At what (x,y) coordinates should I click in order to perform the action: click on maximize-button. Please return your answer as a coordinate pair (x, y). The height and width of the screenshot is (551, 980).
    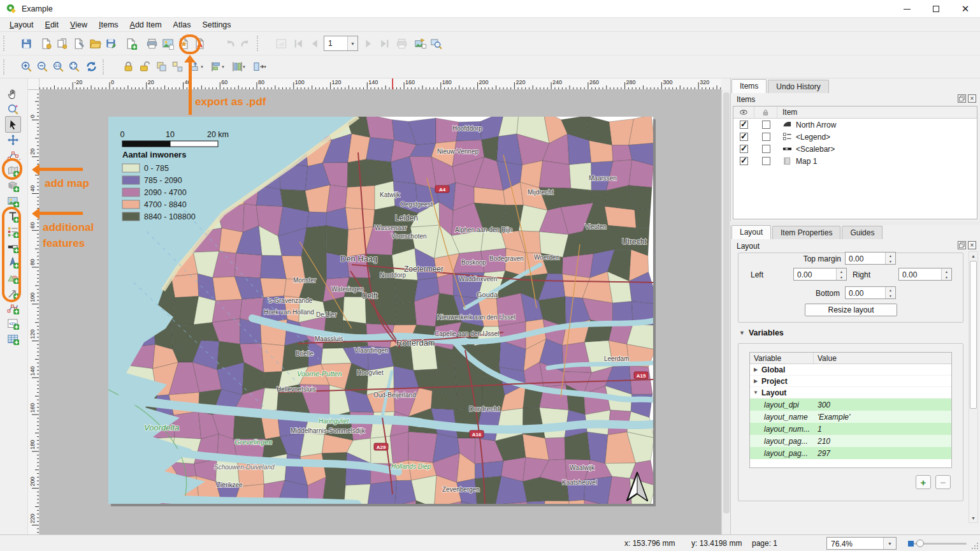
    Looking at the image, I should click on (936, 9).